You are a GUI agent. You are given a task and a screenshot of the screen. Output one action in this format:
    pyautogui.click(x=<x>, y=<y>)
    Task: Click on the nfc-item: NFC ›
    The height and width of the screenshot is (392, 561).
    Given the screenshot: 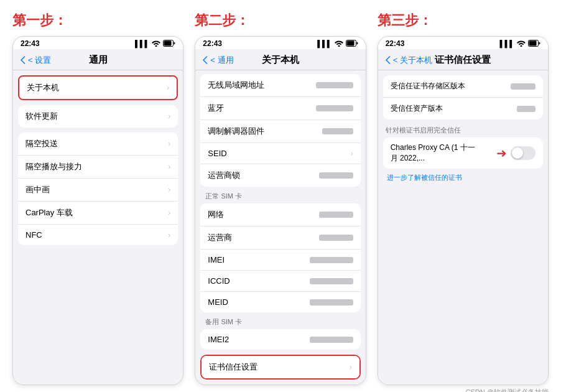 What is the action you would take?
    pyautogui.click(x=98, y=235)
    